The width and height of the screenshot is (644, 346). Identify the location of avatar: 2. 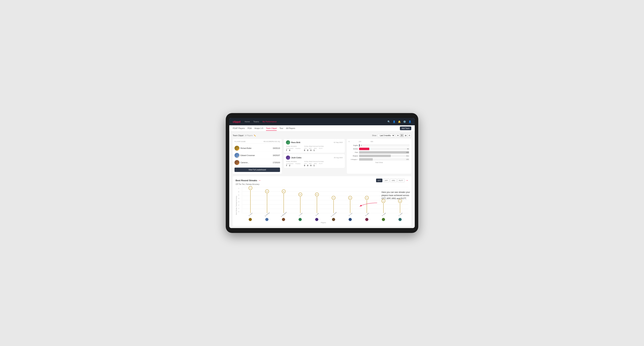
(237, 155).